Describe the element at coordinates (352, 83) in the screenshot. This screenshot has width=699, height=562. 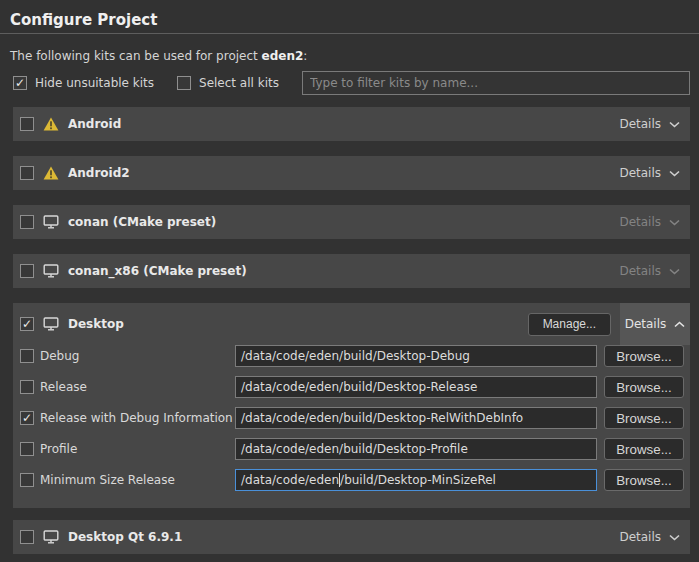
I see `kit-filter-bar: ✓ Hide unsuitable kits Select all kits` at that location.